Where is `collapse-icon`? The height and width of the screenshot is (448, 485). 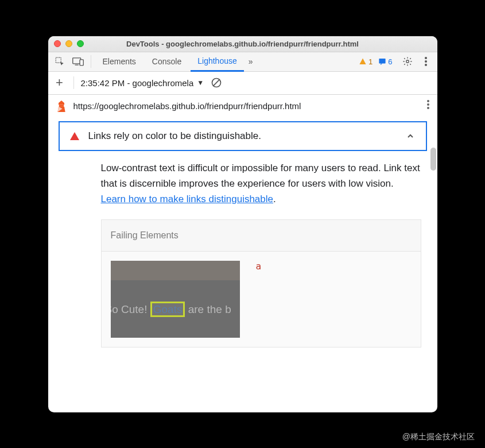
collapse-icon is located at coordinates (410, 136).